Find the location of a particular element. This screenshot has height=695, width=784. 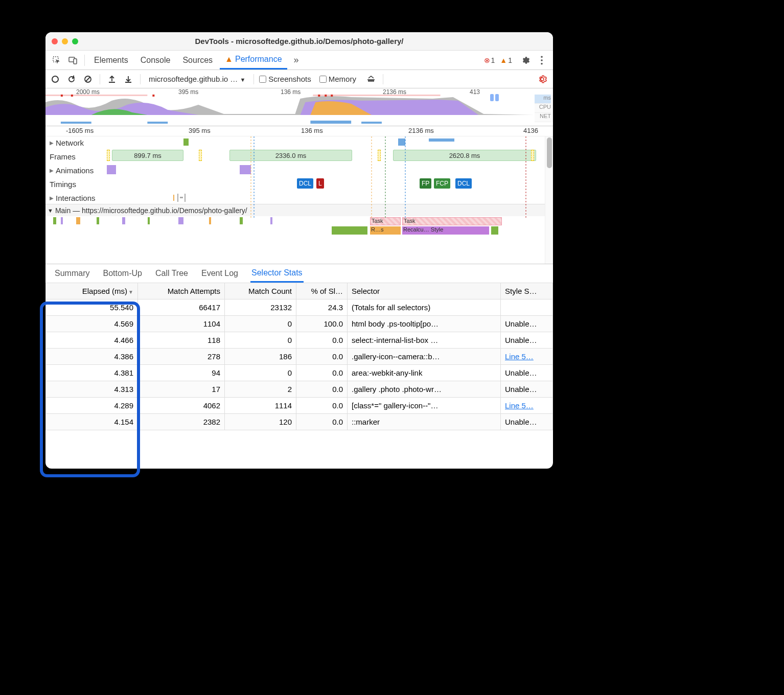

timings-track: Timings DCLLFPFCPDCLLCPL is located at coordinates (299, 184).